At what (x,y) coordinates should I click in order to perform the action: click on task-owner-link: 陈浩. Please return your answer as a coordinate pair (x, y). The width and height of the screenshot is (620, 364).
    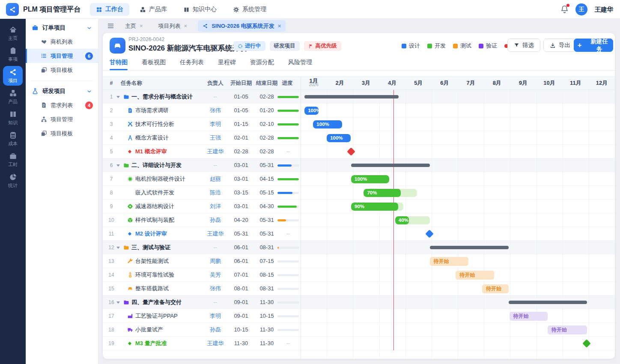
    Looking at the image, I should click on (215, 193).